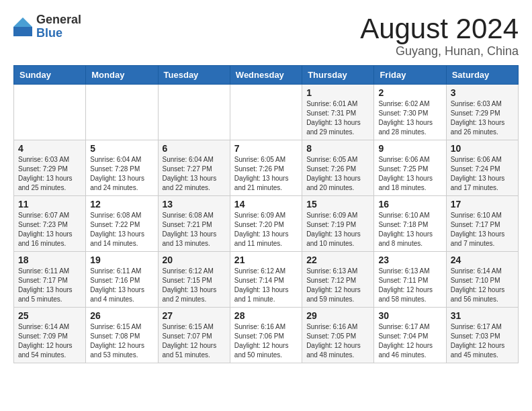  I want to click on day-info: Sunrise: 6:06 AM Sunset: 7:25 PM Dayligh…, so click(410, 174).